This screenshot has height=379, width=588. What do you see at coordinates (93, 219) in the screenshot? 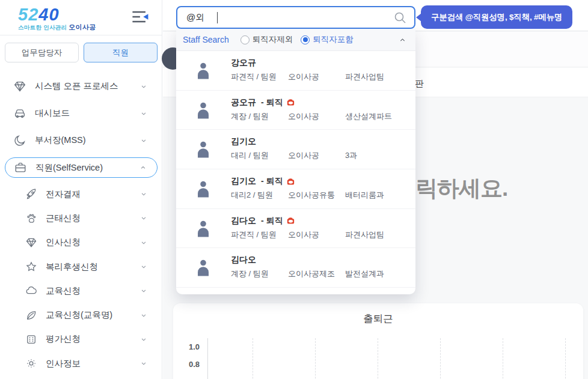
I see `sidebar-item-label: 근태신청` at bounding box center [93, 219].